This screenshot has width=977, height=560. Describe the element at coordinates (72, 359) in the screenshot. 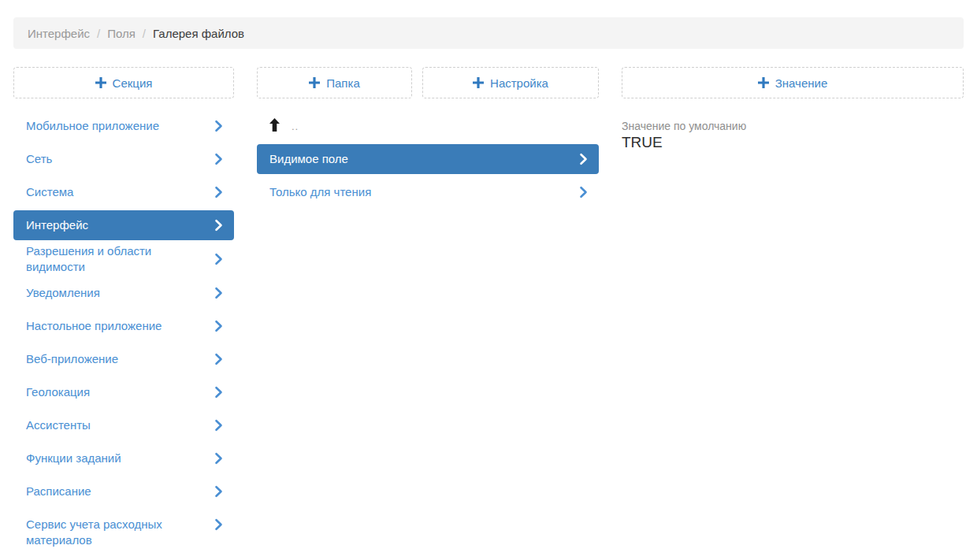

I see `sidebar-item-label: Веб-приложение` at that location.